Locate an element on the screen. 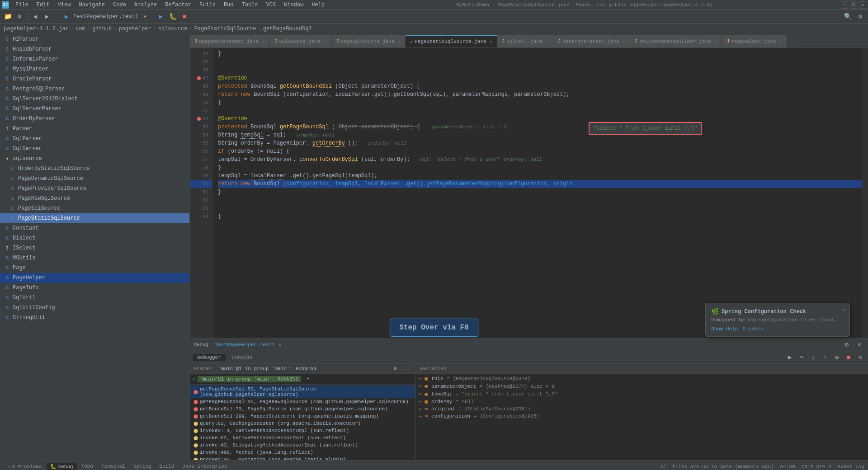 The width and height of the screenshot is (868, 470). crumb-jar: pagehelper-4.1.6.jar is located at coordinates (36, 29).